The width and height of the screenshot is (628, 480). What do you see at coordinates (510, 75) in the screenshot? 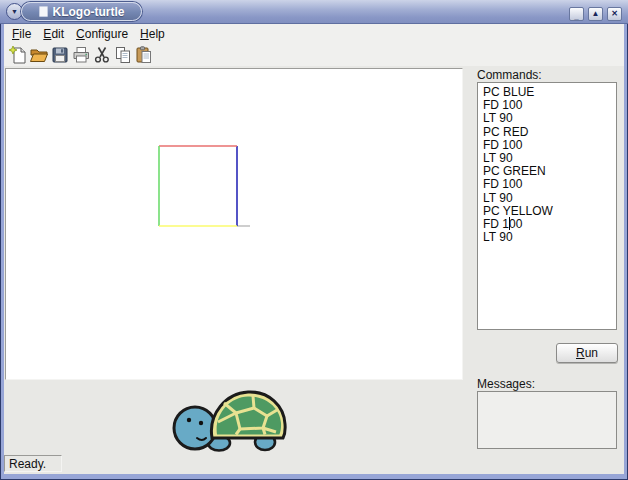
I see `commands-label: Commands:` at bounding box center [510, 75].